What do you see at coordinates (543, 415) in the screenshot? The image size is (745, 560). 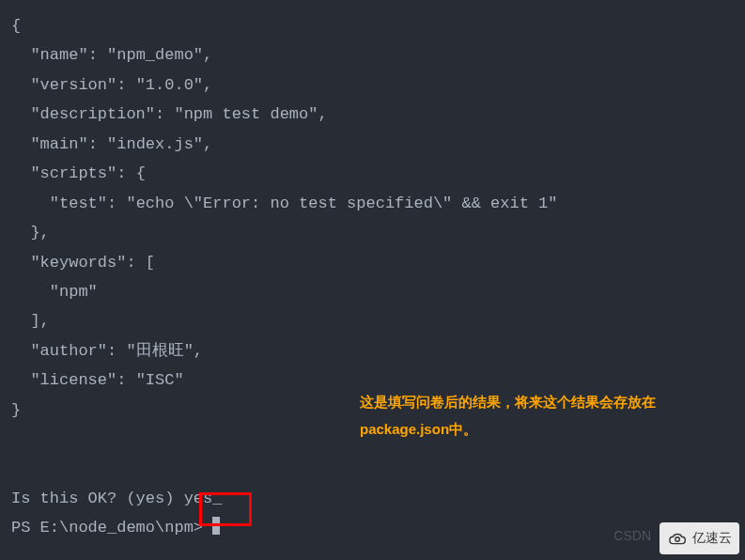 I see `annotation-callout: 这是填写问卷后的结果，将来这个结果会存放在package.json中。` at bounding box center [543, 415].